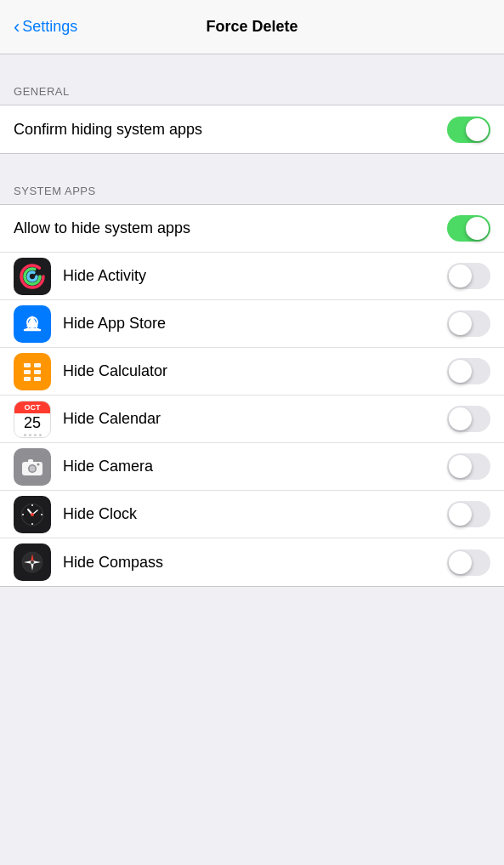 The height and width of the screenshot is (865, 504). What do you see at coordinates (469, 323) in the screenshot?
I see `hide-appstore-toggle` at bounding box center [469, 323].